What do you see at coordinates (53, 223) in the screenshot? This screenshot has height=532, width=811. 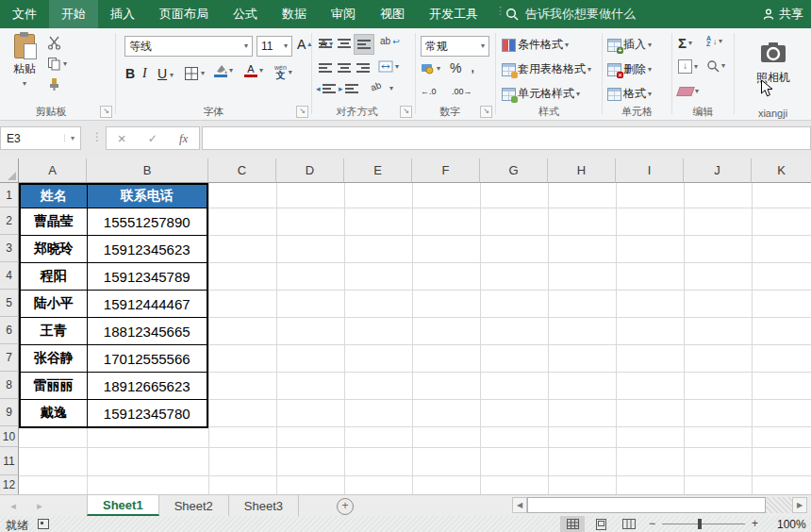 I see `cell-name: 曹晶莹` at bounding box center [53, 223].